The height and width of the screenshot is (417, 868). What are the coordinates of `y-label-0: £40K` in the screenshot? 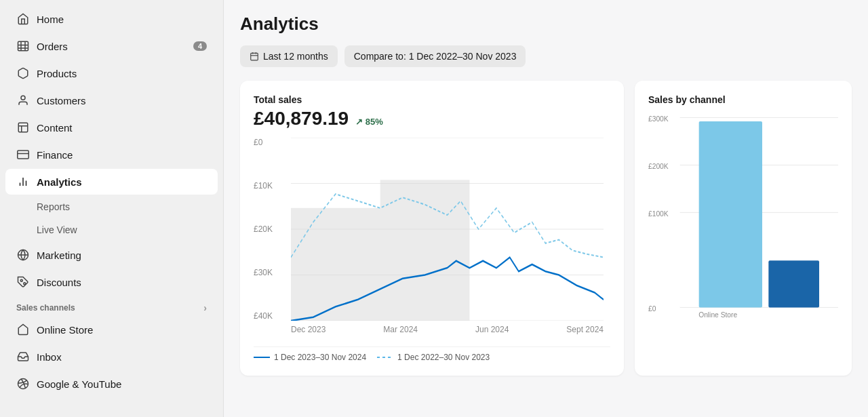 It's located at (271, 316).